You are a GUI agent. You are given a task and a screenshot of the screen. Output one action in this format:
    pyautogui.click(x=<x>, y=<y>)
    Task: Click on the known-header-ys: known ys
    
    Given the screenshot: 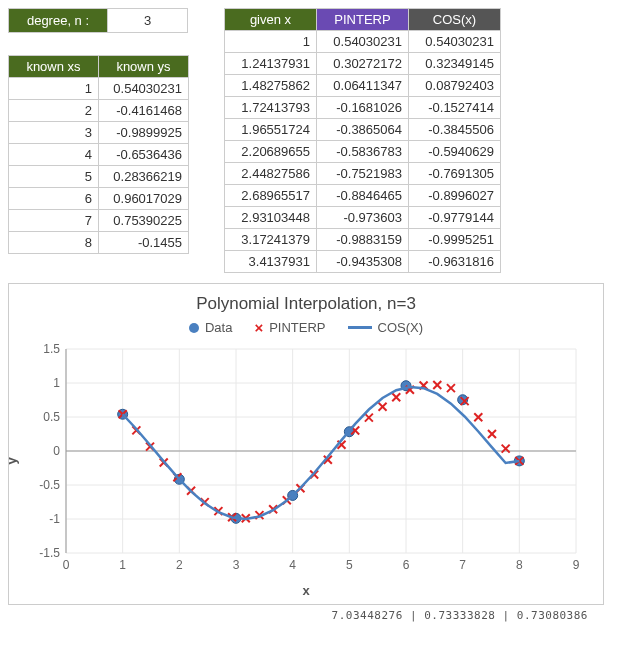 What is the action you would take?
    pyautogui.click(x=144, y=67)
    